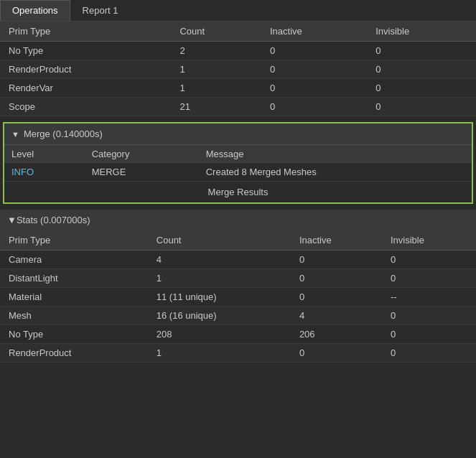 The width and height of the screenshot is (476, 458). What do you see at coordinates (74, 297) in the screenshot?
I see `table-cell: Material` at bounding box center [74, 297].